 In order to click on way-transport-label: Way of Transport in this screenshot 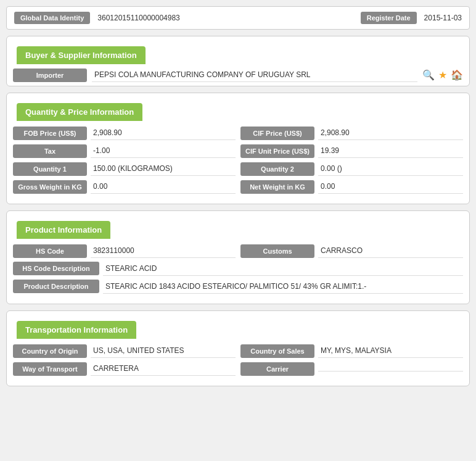, I will do `click(50, 369)`.